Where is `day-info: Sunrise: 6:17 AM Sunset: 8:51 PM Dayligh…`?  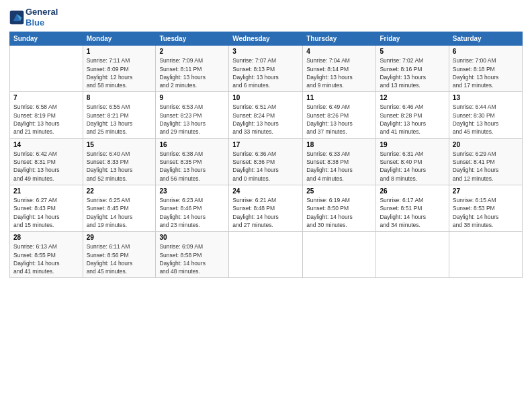
day-info: Sunrise: 6:17 AM Sunset: 8:51 PM Dayligh… is located at coordinates (412, 212).